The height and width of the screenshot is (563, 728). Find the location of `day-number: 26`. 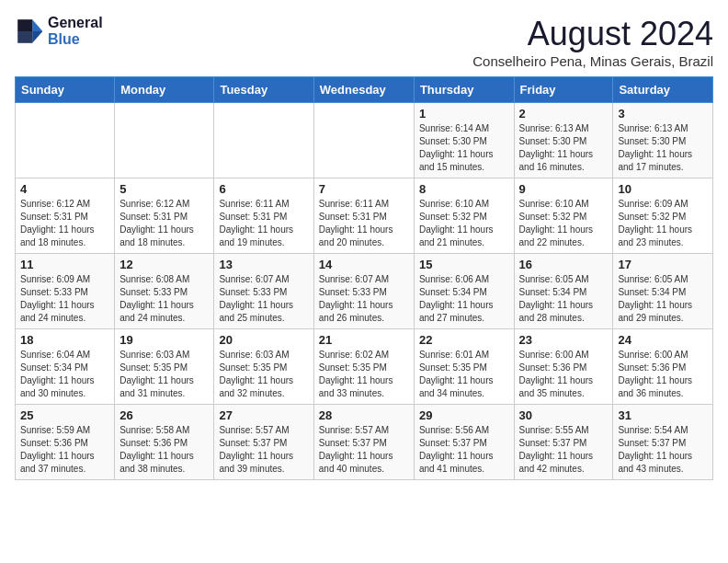

day-number: 26 is located at coordinates (164, 416).